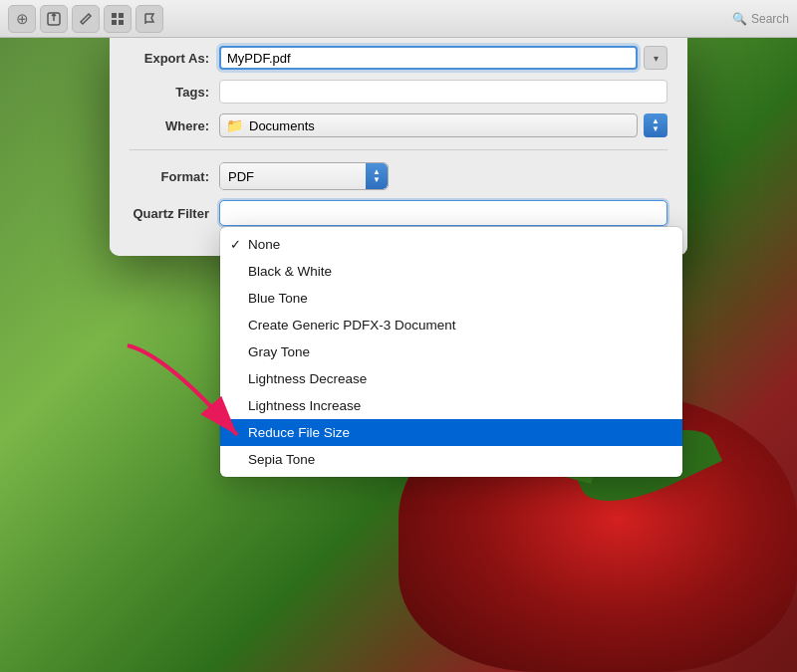 The height and width of the screenshot is (672, 797). Describe the element at coordinates (235, 125) in the screenshot. I see `folder-icon: 📁` at that location.